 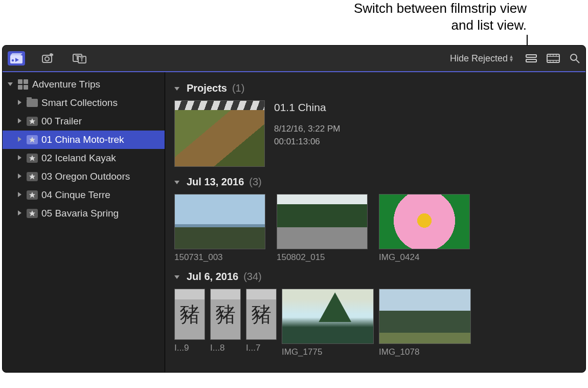 I want to click on section-title: Jul 13, 2016, so click(x=215, y=182).